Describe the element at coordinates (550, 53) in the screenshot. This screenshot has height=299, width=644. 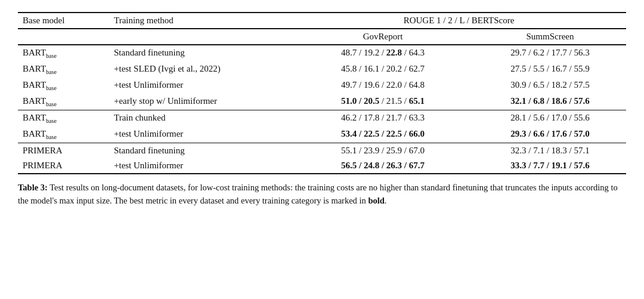
I see `cell-summ: 29.7 / 6.2 / 17.7 / 56.3` at that location.